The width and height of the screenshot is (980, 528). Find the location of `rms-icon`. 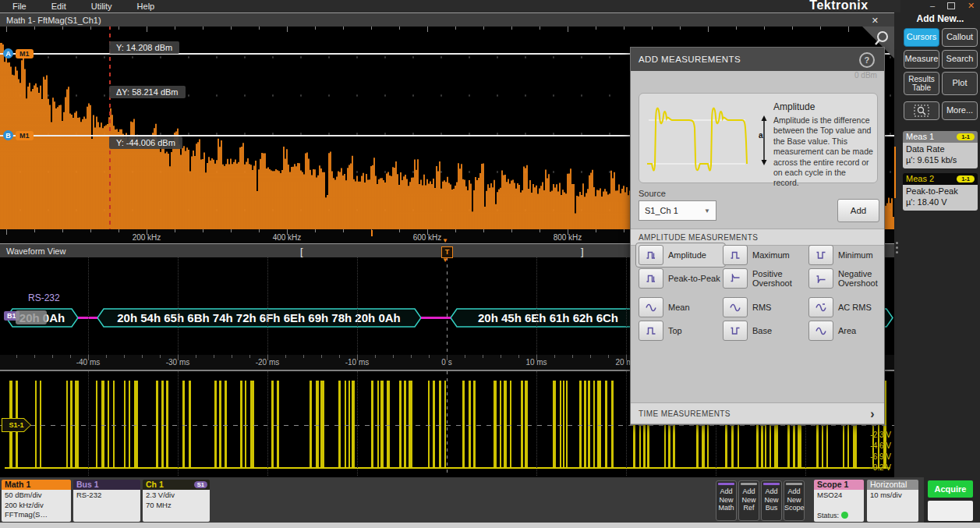

rms-icon is located at coordinates (735, 307).